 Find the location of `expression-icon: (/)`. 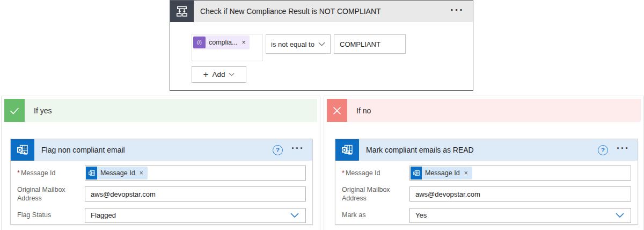

expression-icon: (/) is located at coordinates (200, 42).